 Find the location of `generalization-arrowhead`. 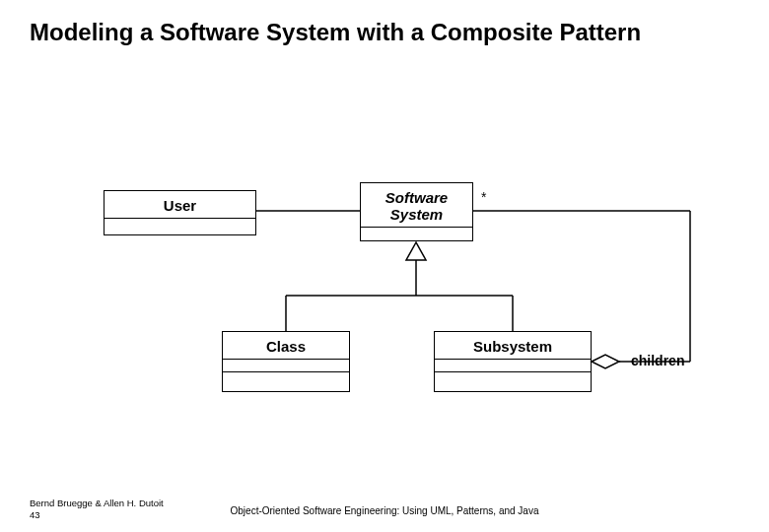

generalization-arrowhead is located at coordinates (416, 251).